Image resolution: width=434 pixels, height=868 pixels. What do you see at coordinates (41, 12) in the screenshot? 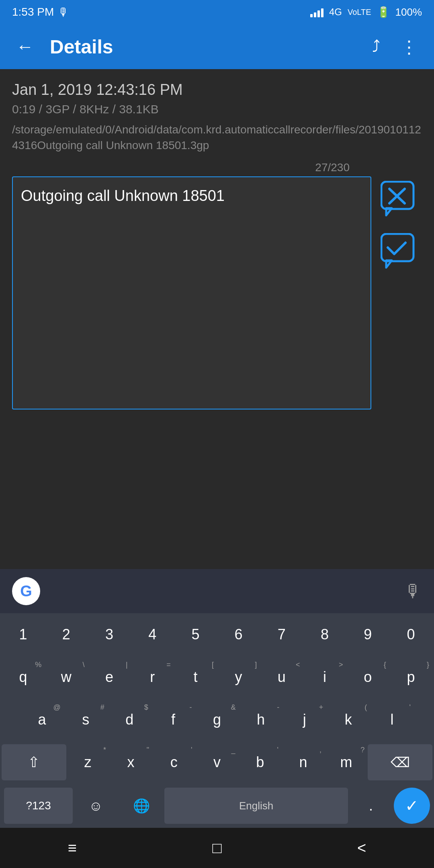
I see `status-left: 1:53 PM 🎙` at bounding box center [41, 12].